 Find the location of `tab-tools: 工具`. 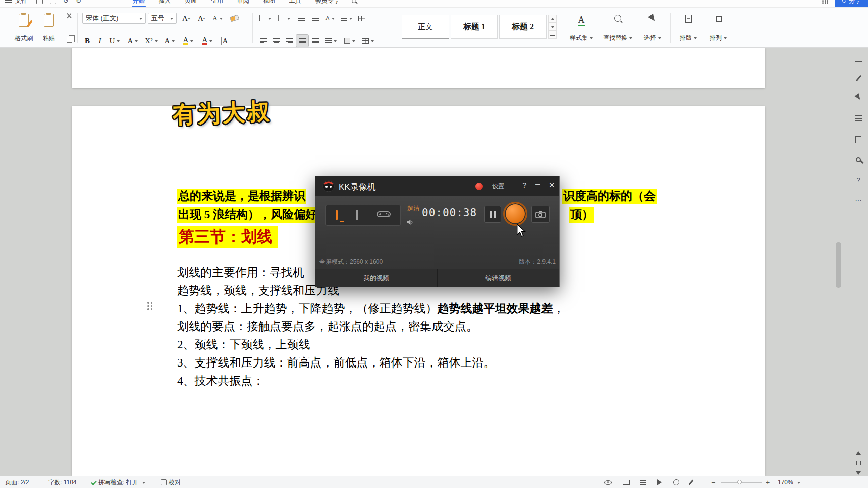

tab-tools: 工具 is located at coordinates (295, 4).